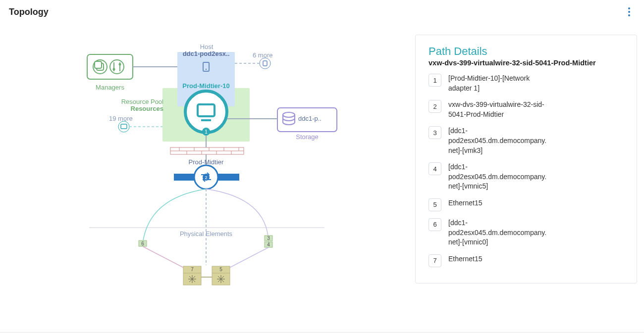  Describe the element at coordinates (134, 109) in the screenshot. I see `resource-pool-name: Resources` at that location.